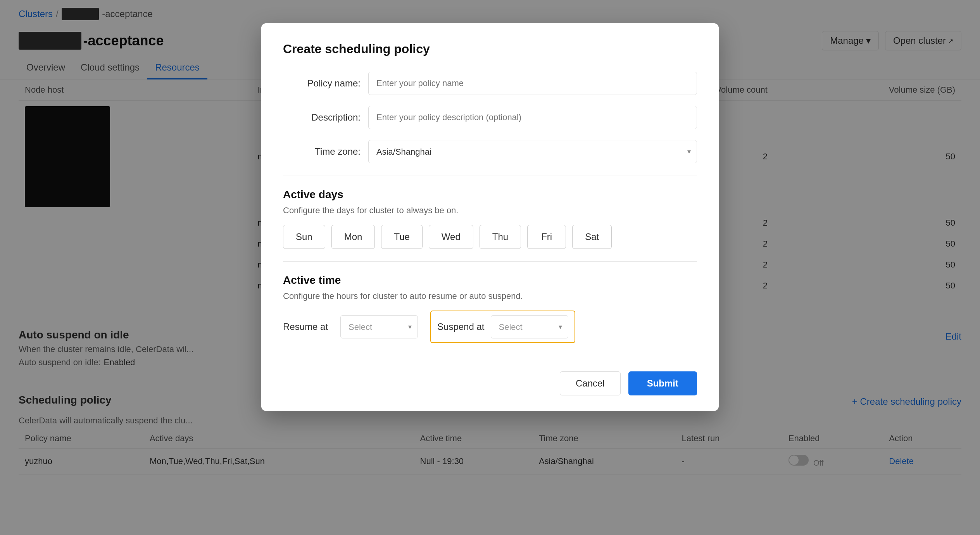 The image size is (980, 535). What do you see at coordinates (304, 237) in the screenshot?
I see `day-sun: Sun` at bounding box center [304, 237].